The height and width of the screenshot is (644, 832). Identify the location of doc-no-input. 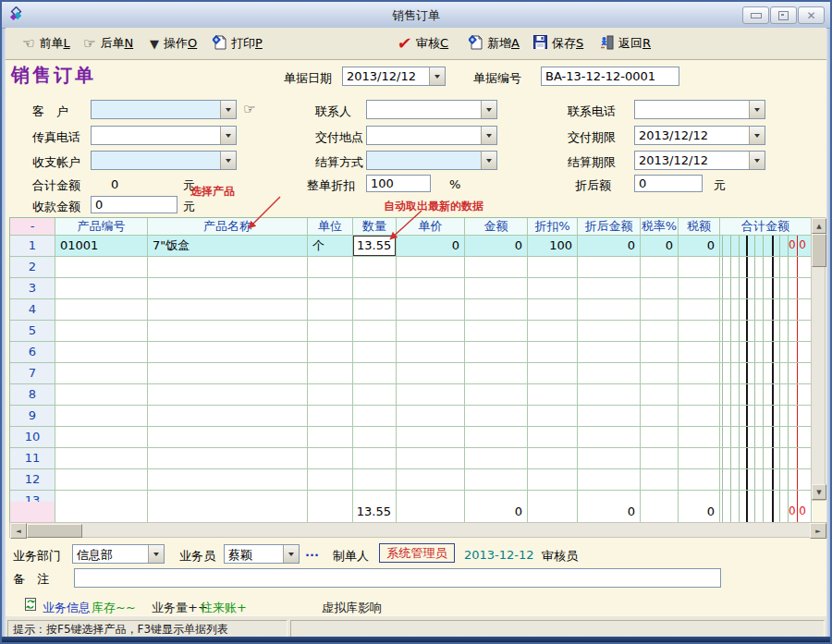
(610, 76).